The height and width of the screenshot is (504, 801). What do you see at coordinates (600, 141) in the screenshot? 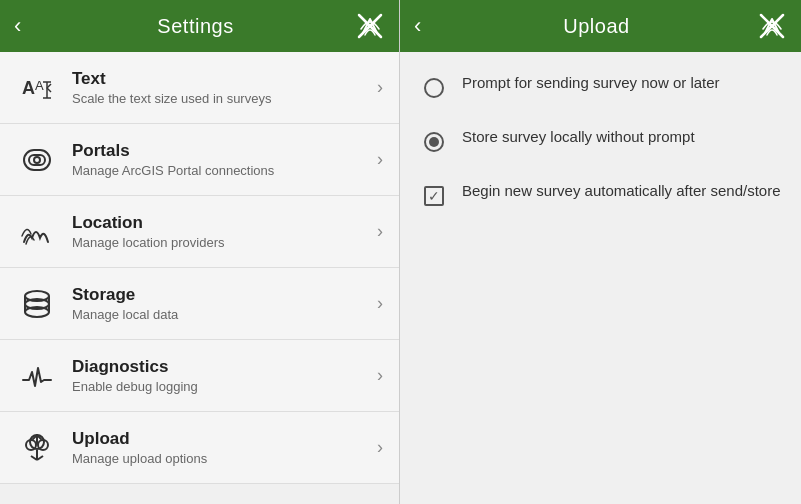
I see `option-store-local: Store survey locally without prompt` at bounding box center [600, 141].